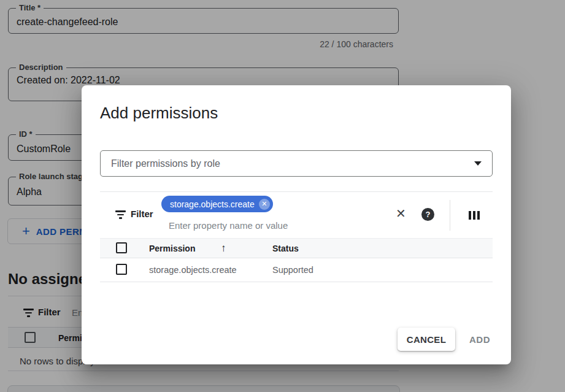  Describe the element at coordinates (296, 163) in the screenshot. I see `role-filter-dropdown: Filter permissions by role` at that location.